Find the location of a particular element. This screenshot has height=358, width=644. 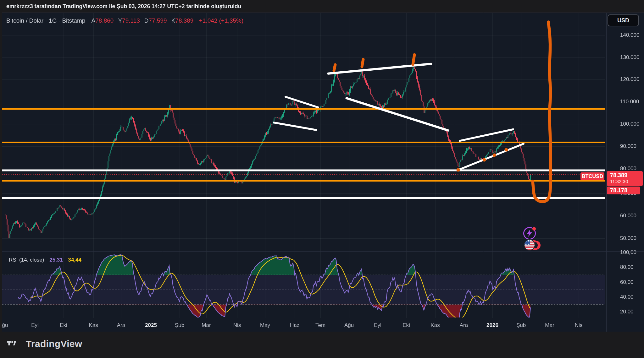

rsi-title: RSI (14, close) is located at coordinates (26, 260).